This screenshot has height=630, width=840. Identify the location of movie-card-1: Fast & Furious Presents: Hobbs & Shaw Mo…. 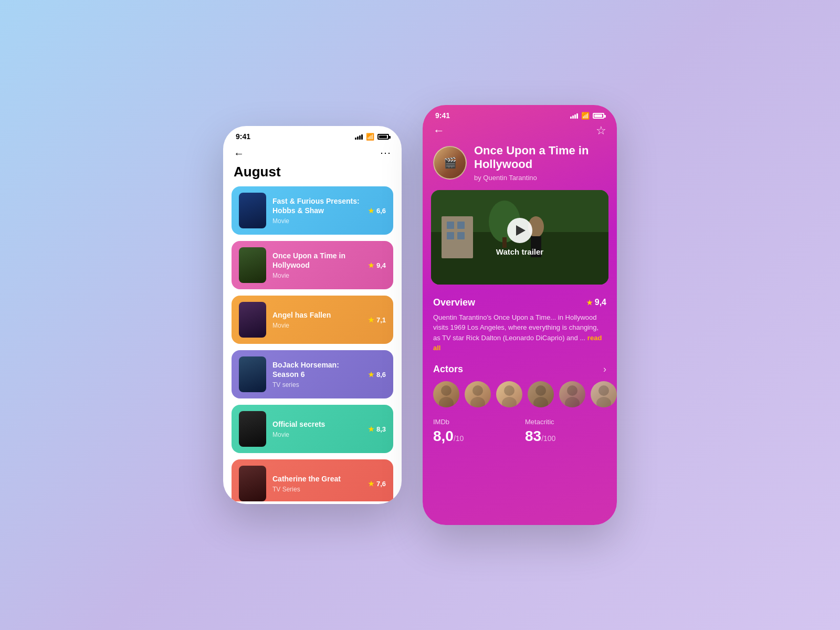
(312, 211).